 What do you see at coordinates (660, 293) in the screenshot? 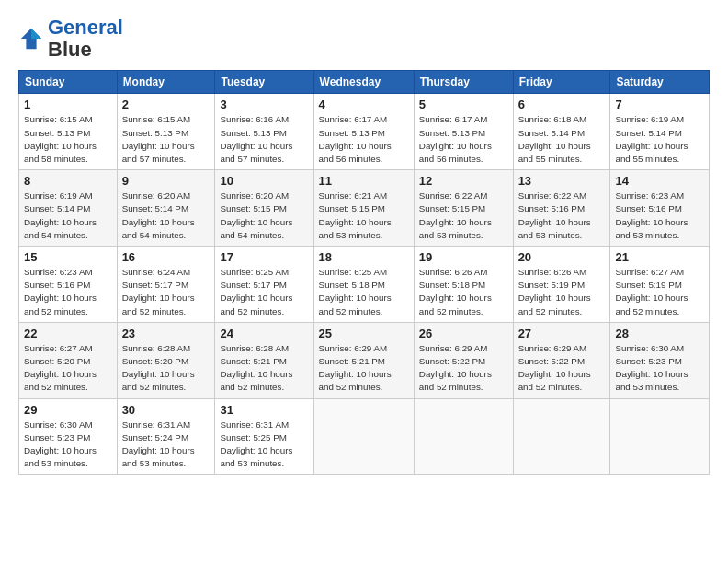
I see `day-info: Sunrise: 6:27 AMSunset: 5:19 PMDaylight:…` at bounding box center [660, 293].